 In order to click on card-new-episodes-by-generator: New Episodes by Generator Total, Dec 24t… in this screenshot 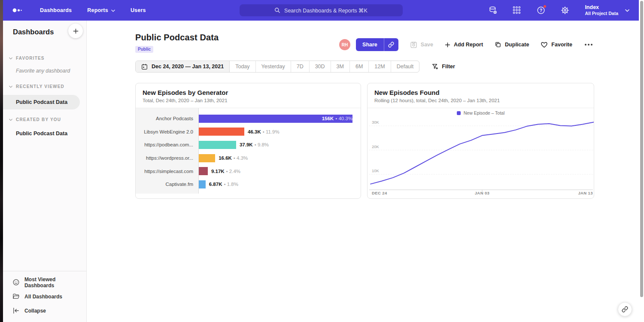, I will do `click(248, 141)`.